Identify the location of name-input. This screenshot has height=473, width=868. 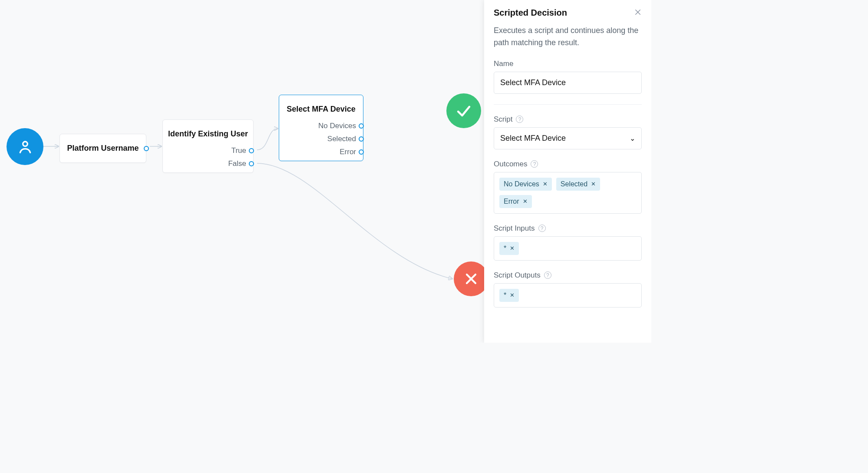
(568, 83).